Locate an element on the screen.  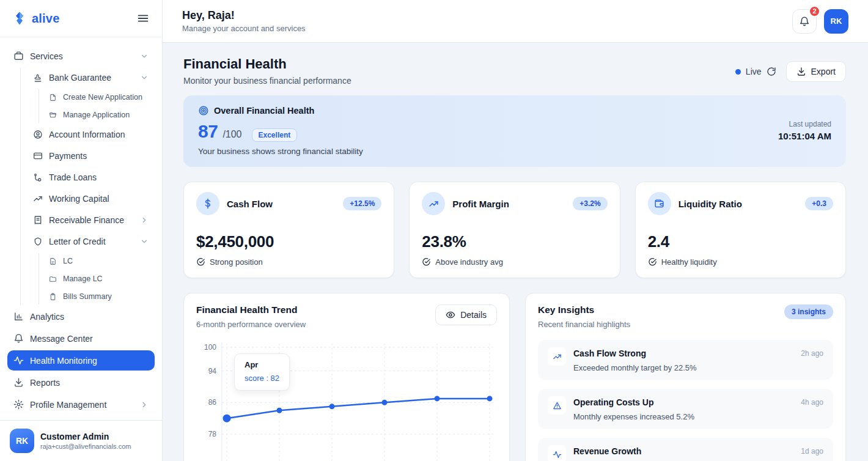
sidebar-item-label: Message Center is located at coordinates (61, 339).